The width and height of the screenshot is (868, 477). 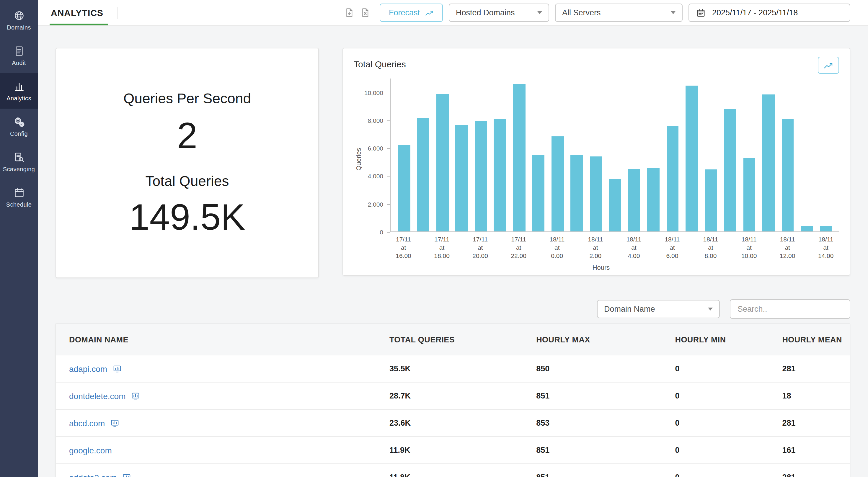 I want to click on table-row: adapi.com35.5K8500281, so click(x=453, y=369).